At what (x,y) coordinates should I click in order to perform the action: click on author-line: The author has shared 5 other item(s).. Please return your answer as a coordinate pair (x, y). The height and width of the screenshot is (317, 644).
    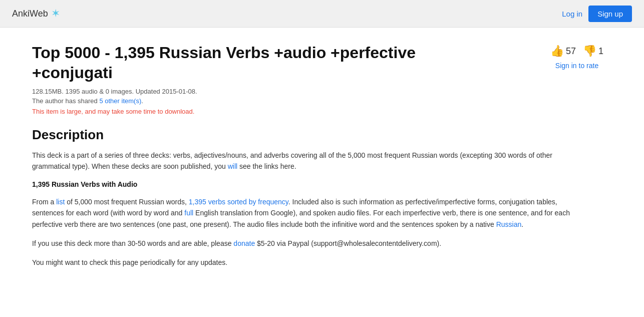
    Looking at the image, I should click on (322, 101).